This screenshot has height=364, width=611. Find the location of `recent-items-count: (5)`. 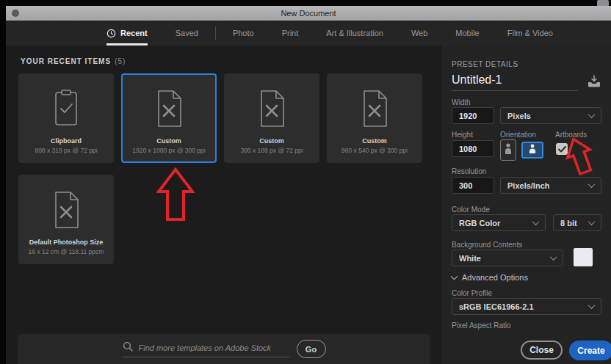

recent-items-count: (5) is located at coordinates (120, 62).